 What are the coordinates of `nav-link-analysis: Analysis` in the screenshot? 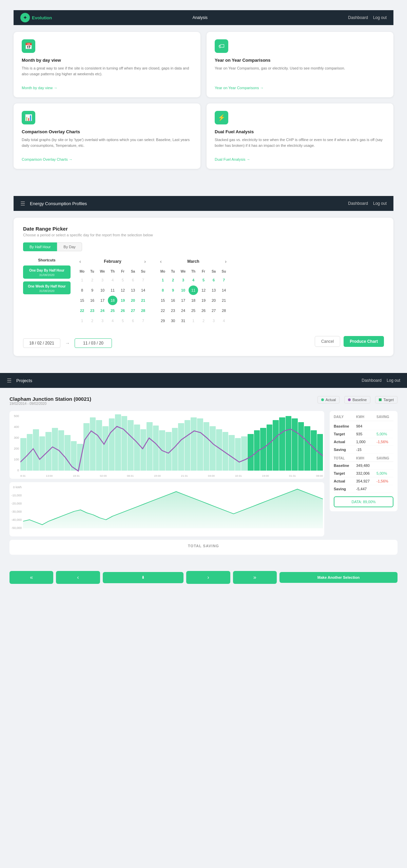 It's located at (200, 18).